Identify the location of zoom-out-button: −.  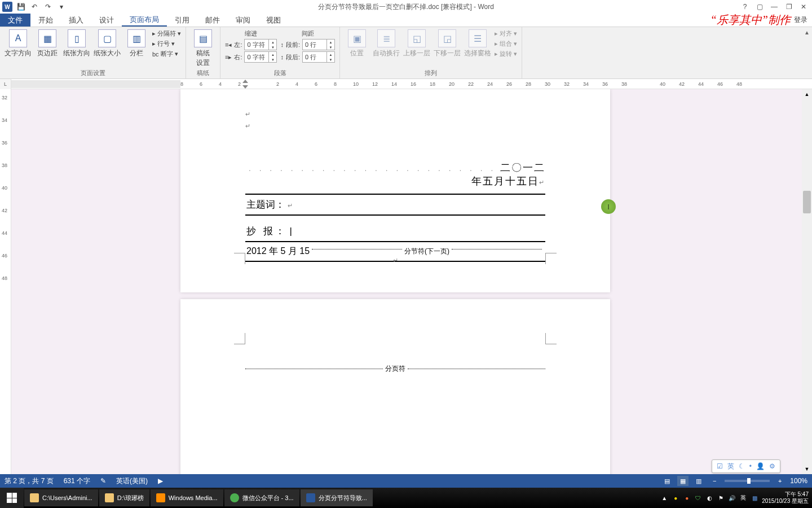
(714, 481).